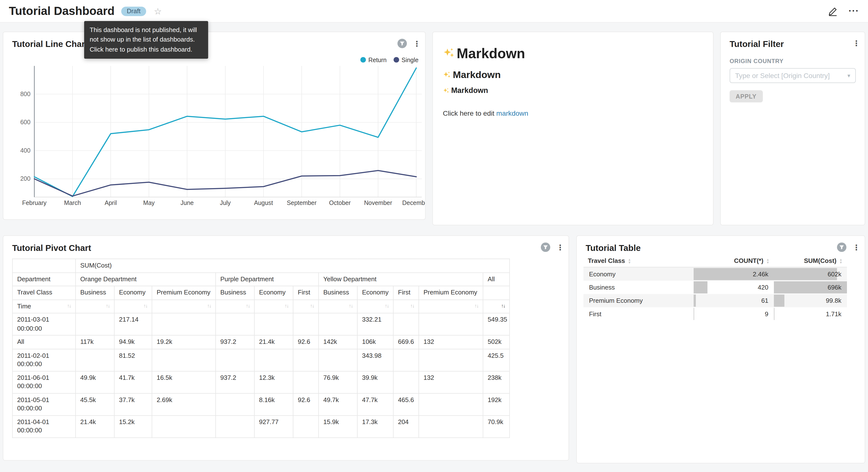 Image resolution: width=868 pixels, height=472 pixels. I want to click on pivot-value-cell: 343.98, so click(375, 360).